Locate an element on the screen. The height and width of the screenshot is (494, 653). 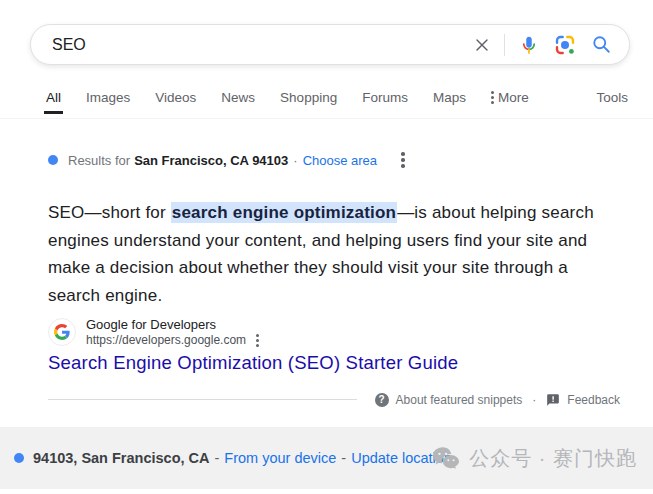
help-icon: ? is located at coordinates (382, 400).